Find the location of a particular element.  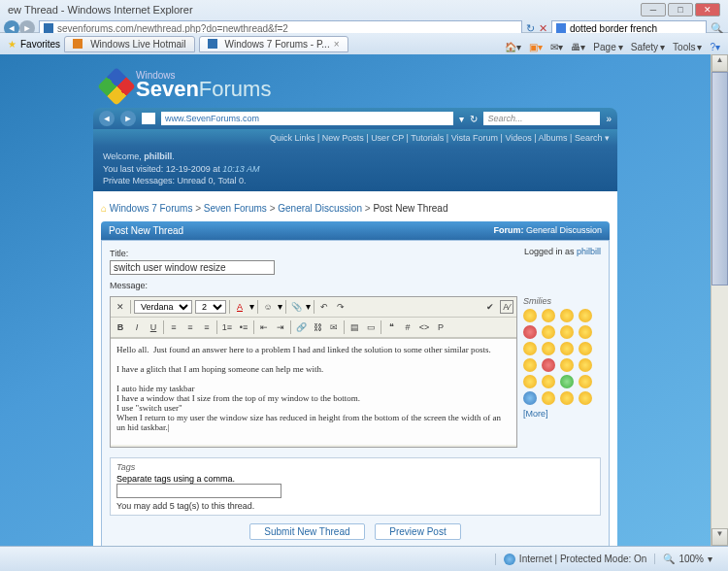

email-icon: ✉ is located at coordinates (334, 327).